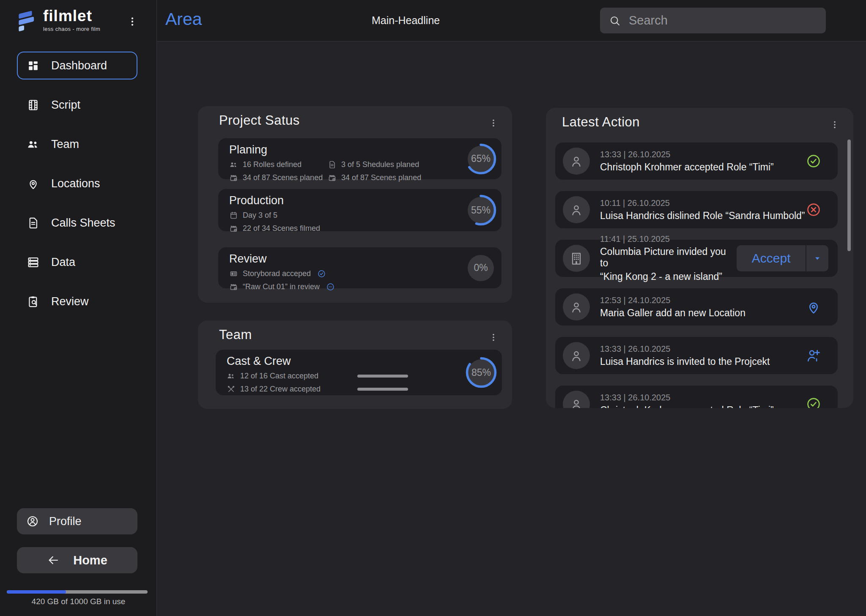  I want to click on caret-down-icon, so click(817, 258).